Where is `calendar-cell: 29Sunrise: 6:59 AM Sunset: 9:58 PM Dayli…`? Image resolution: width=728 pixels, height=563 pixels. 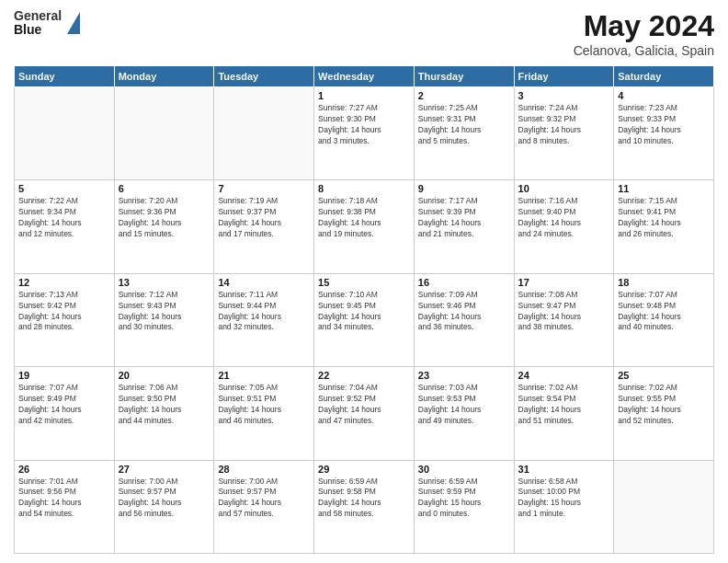 calendar-cell: 29Sunrise: 6:59 AM Sunset: 9:58 PM Dayli… is located at coordinates (364, 506).